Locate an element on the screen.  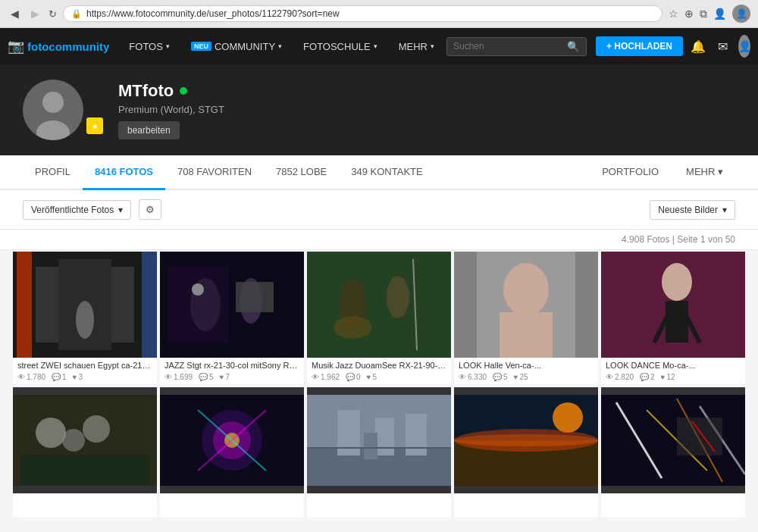
profile-info: MTfoto Premium (World), STGT bearbeiten is located at coordinates (427, 111).